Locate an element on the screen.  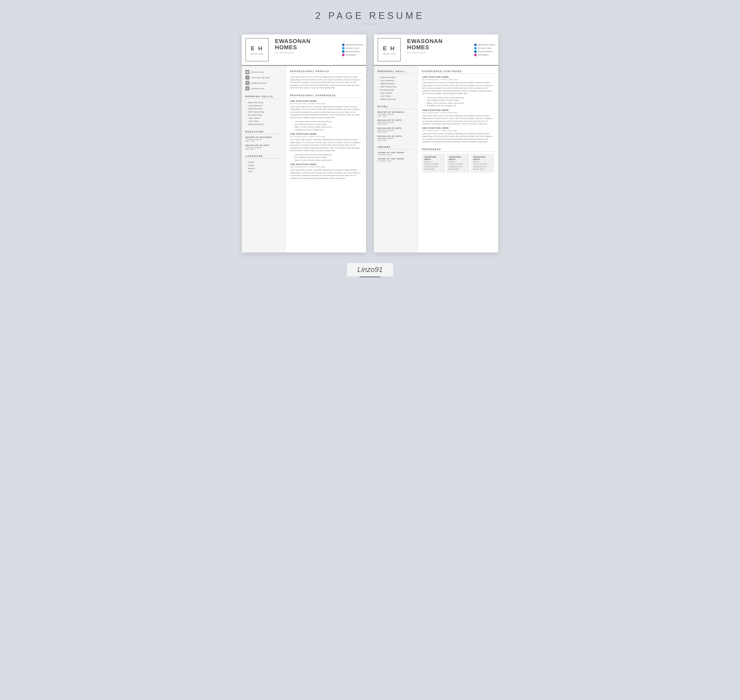
skill-3: Digital Illustration is located at coordinates (264, 109).